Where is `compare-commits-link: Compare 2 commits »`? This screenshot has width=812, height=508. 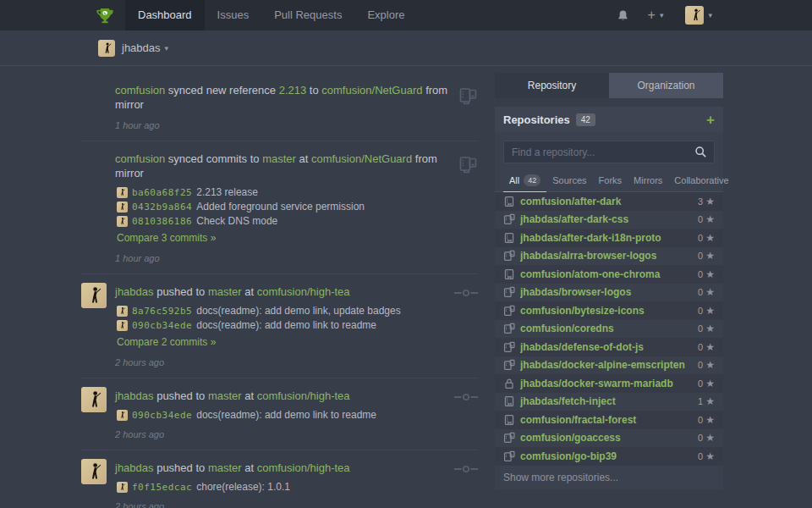 compare-commits-link: Compare 2 commits » is located at coordinates (166, 342).